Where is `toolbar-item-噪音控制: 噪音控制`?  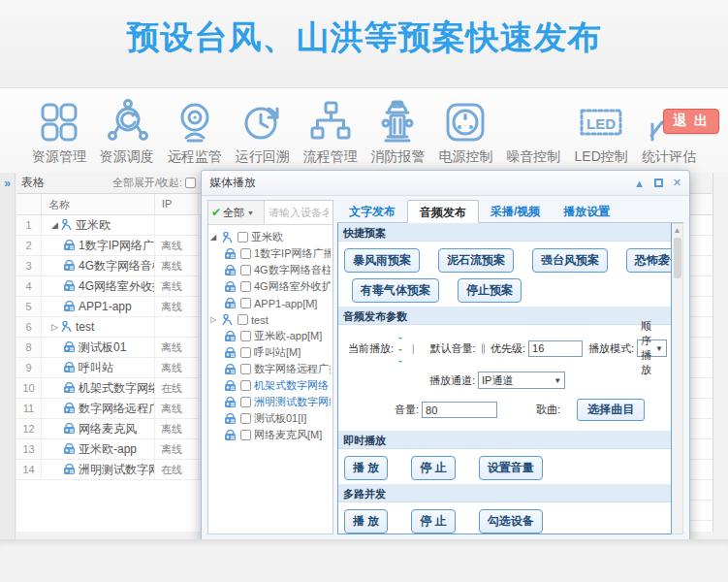
toolbar-item-噪音控制: 噪音控制 is located at coordinates (533, 136).